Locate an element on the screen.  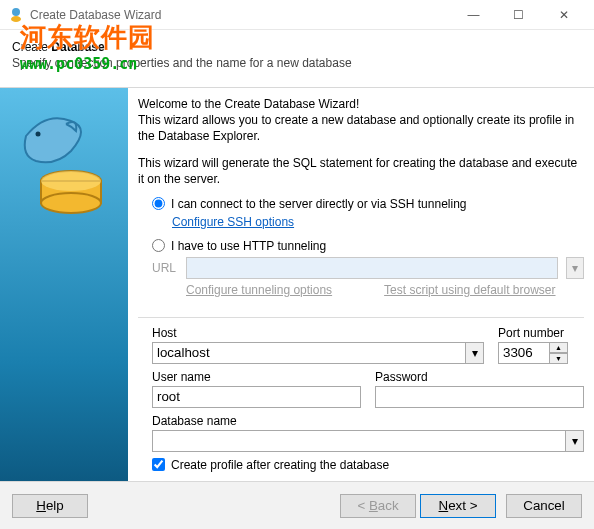
dbname-label: Database name is located at coordinates (368, 421).